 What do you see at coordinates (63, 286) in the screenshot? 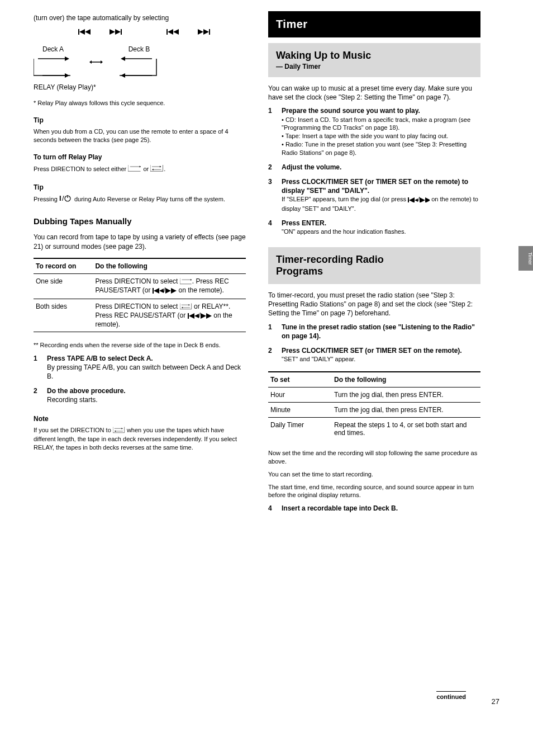
I see `td-one-side: One side` at bounding box center [63, 286].